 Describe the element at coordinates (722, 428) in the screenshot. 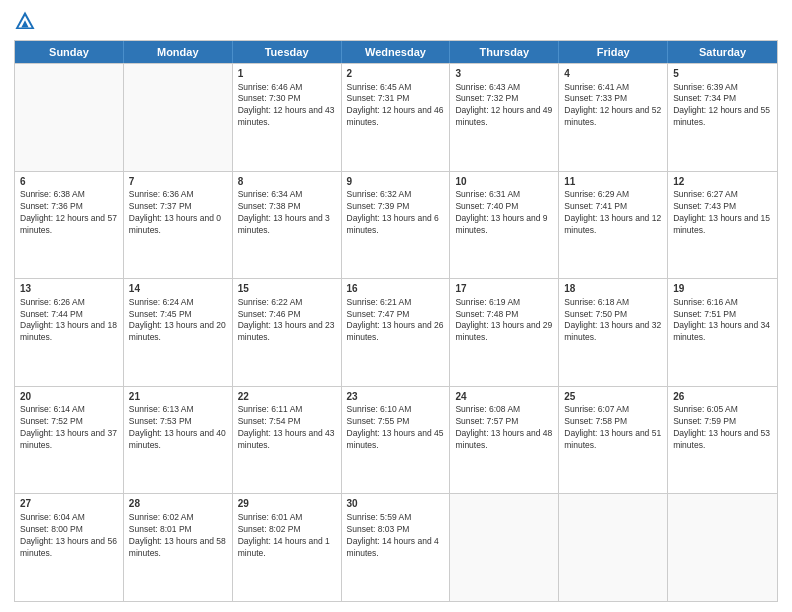

I see `day-info: Sunrise: 6:05 AM Sunset: 7:59 PM Dayligh…` at that location.